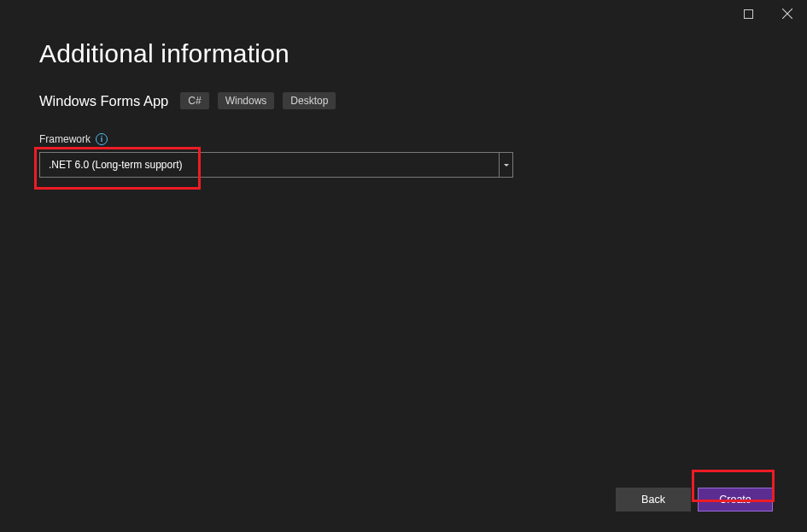  Describe the element at coordinates (403, 54) in the screenshot. I see `page-title: Additional information` at that location.